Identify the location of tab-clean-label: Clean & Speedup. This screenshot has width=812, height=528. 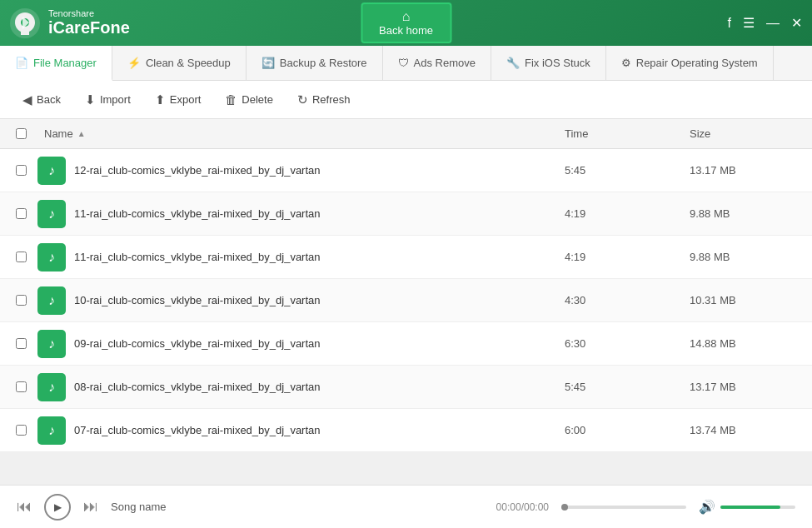
(188, 63).